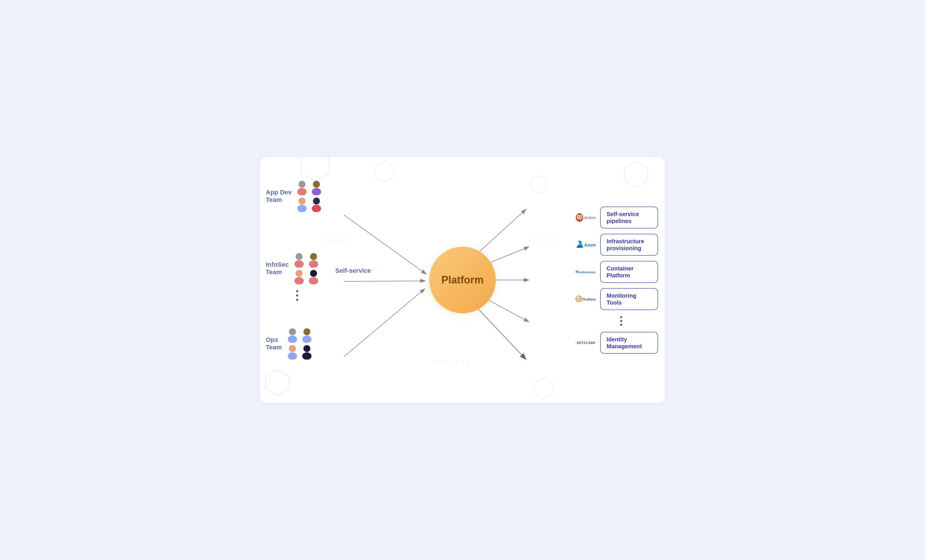 This screenshot has width=925, height=560. I want to click on platform-label: Platform, so click(462, 280).